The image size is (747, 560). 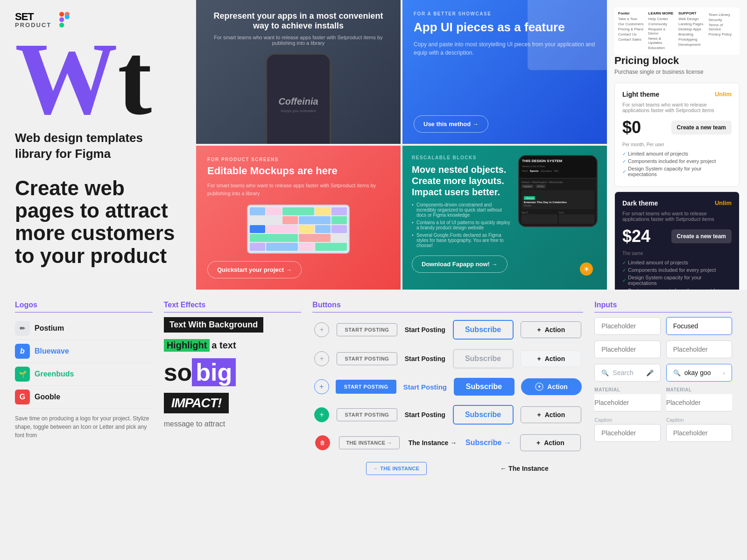 What do you see at coordinates (224, 346) in the screenshot?
I see `highlight-rest: a text` at bounding box center [224, 346].